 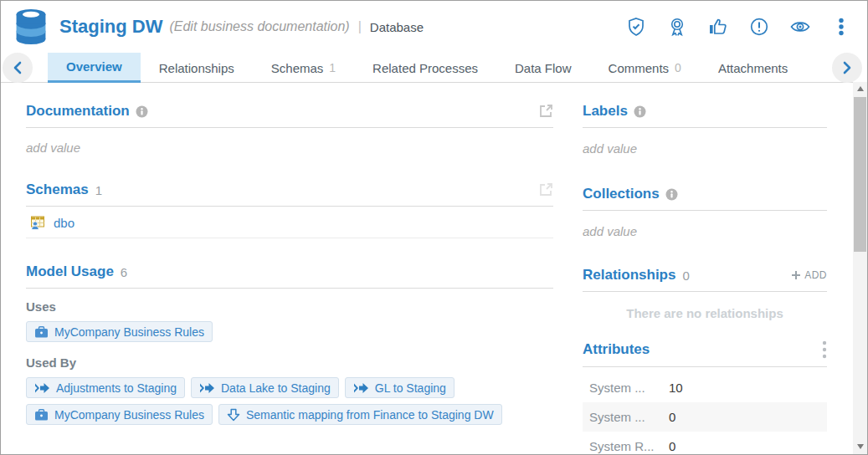 What do you see at coordinates (290, 222) in the screenshot?
I see `schema-list-item: dbo` at bounding box center [290, 222].